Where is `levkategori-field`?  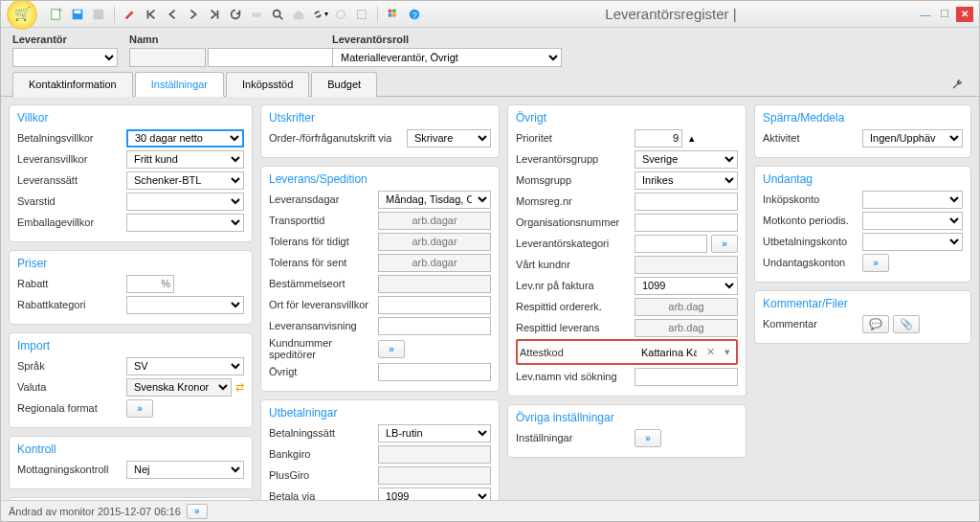
levkategori-field is located at coordinates (671, 243).